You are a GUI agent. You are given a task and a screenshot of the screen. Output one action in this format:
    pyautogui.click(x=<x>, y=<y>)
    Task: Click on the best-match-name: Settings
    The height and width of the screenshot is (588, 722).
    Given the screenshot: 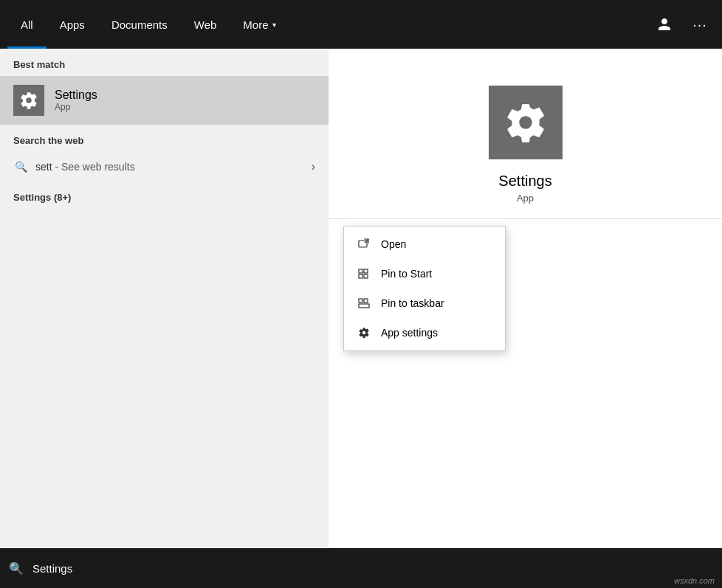 What is the action you would take?
    pyautogui.click(x=76, y=95)
    